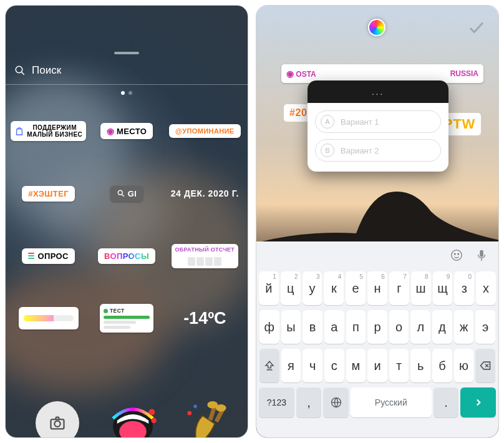 This screenshot has width=504, height=443. I want to click on shopping-bag-icon, so click(19, 131).